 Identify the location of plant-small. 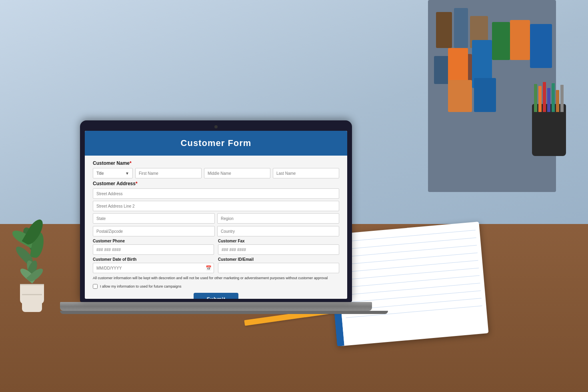
(32, 286).